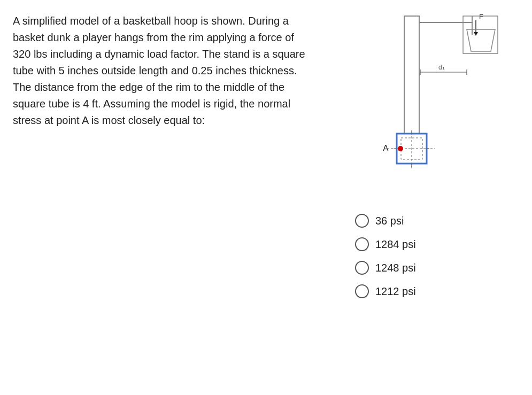  Describe the element at coordinates (396, 268) in the screenshot. I see `option-3-label: 1248 psi` at that location.